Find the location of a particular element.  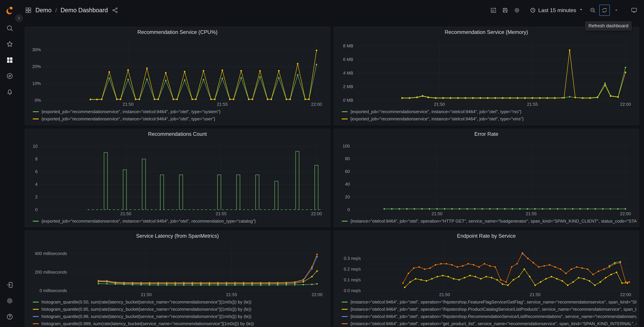

sidebar-item-alerting is located at coordinates (10, 92).